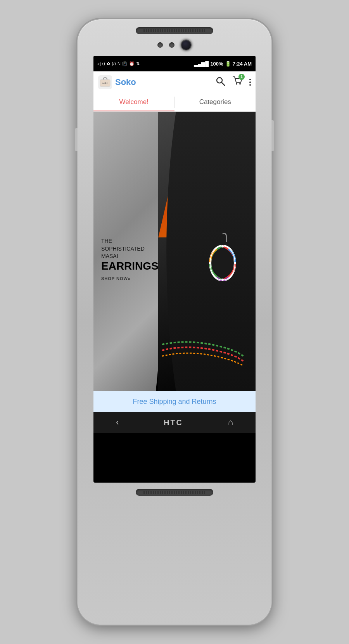 The image size is (349, 644). I want to click on necklace-decoration, so click(203, 352).